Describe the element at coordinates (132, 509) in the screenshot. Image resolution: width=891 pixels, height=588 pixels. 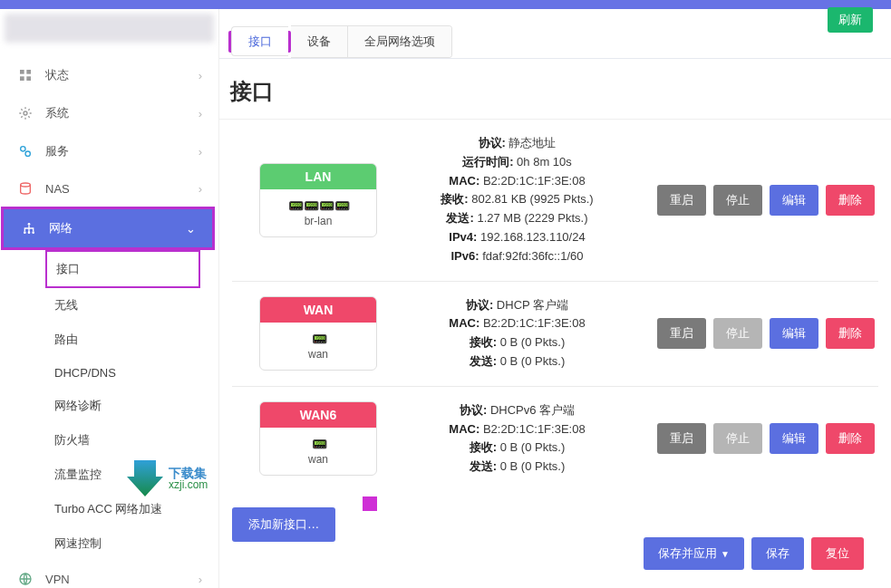
I see `sidebar-sub-turbo-acc: Turbo ACC 网络加速` at that location.